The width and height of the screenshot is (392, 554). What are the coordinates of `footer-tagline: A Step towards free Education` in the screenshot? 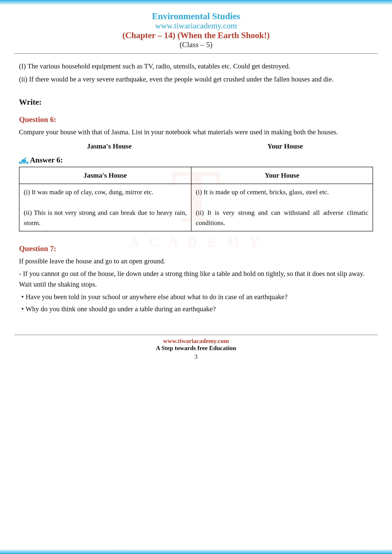 It's located at (196, 348).